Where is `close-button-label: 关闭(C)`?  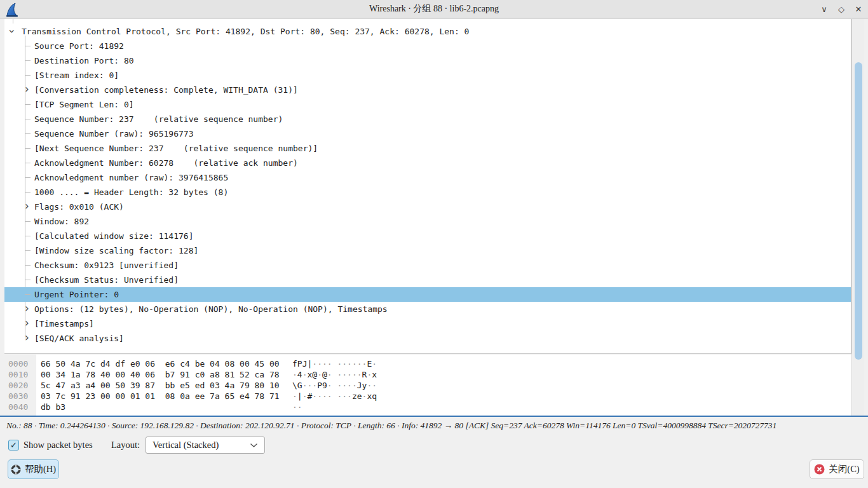
close-button-label: 关闭(C) is located at coordinates (844, 469).